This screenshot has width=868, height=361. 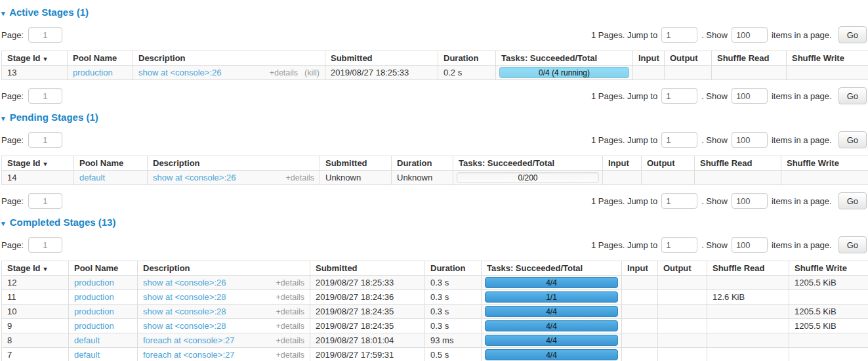 What do you see at coordinates (367, 326) in the screenshot?
I see `submitted-cell: 2019/08/27 18:24:35` at bounding box center [367, 326].